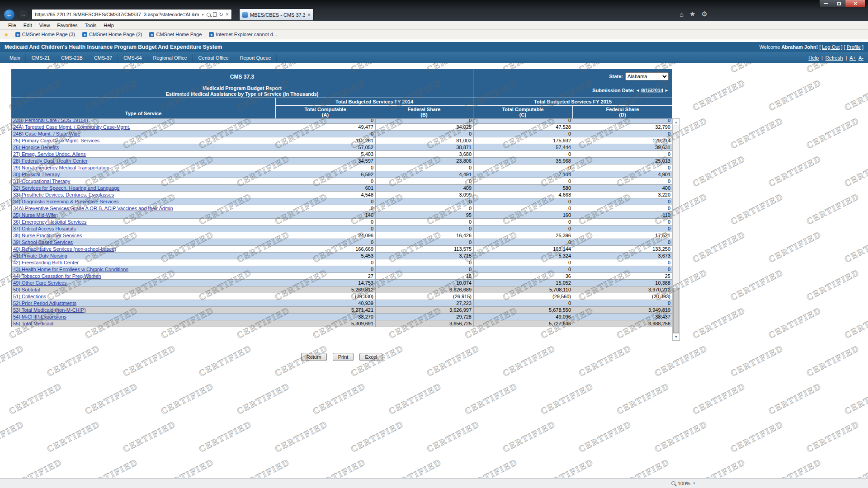  Describe the element at coordinates (170, 58) in the screenshot. I see `nav-item-regional-office: Regional Office` at that location.